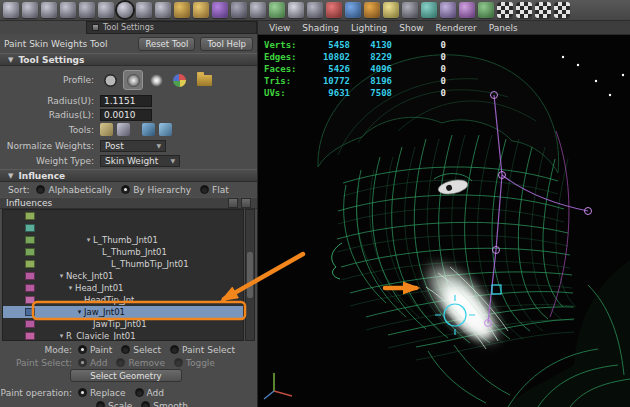  What do you see at coordinates (179, 80) in the screenshot?
I see `brush-stamp-button` at bounding box center [179, 80].